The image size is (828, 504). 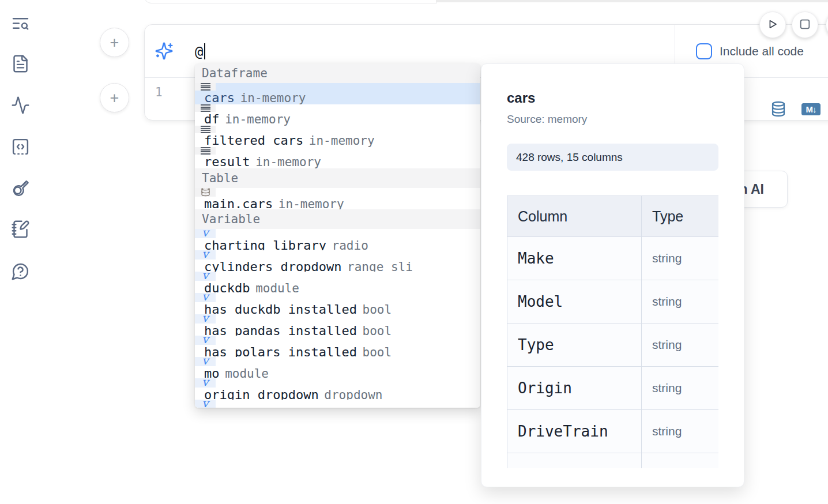 What do you see at coordinates (338, 240) in the screenshot?
I see `autocomplete-row: v charting_library radio` at bounding box center [338, 240].